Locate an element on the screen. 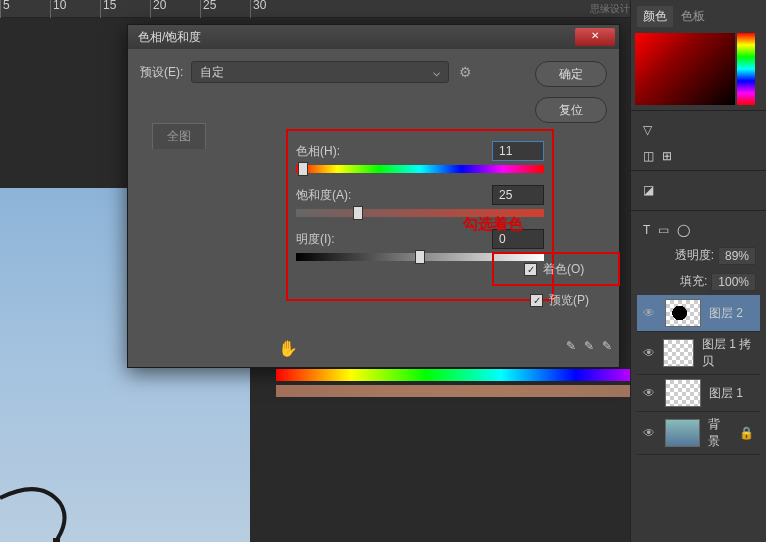  eyedropper-icon: ✎ is located at coordinates (571, 346).